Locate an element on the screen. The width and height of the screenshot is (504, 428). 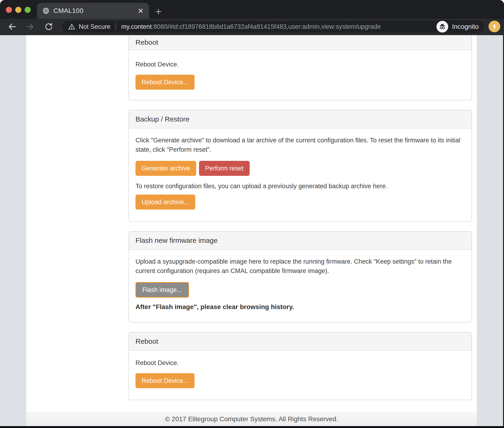
card-body: Upload a sysupgrade-compatible image her… is located at coordinates (300, 286).